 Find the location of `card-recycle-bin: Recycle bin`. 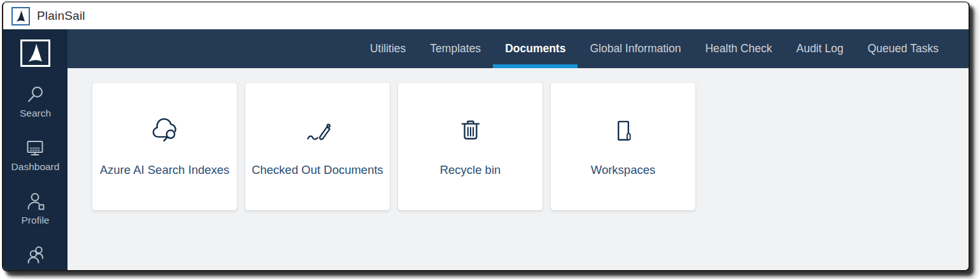

card-recycle-bin: Recycle bin is located at coordinates (470, 147).